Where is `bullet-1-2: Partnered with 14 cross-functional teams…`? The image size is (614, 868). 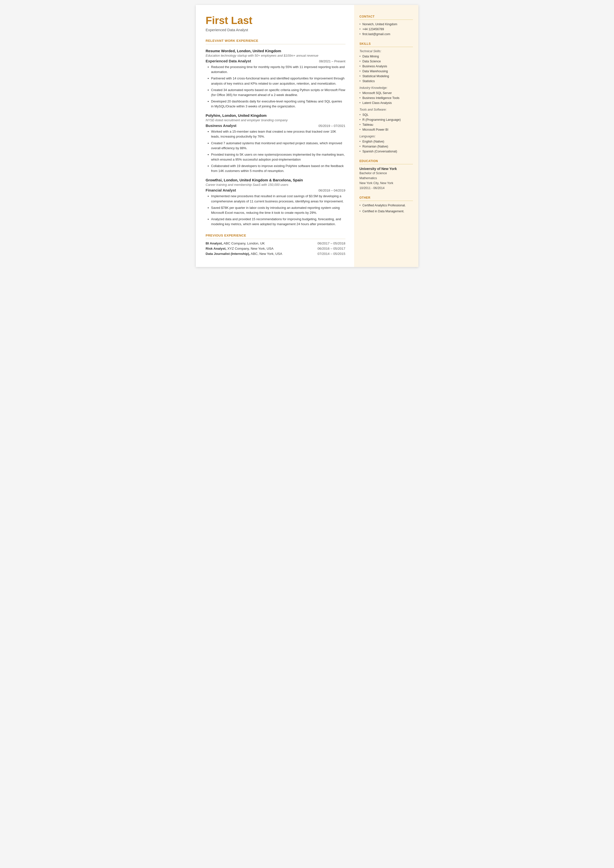 bullet-1-2: Partnered with 14 cross-functional teams… is located at coordinates (277, 81).